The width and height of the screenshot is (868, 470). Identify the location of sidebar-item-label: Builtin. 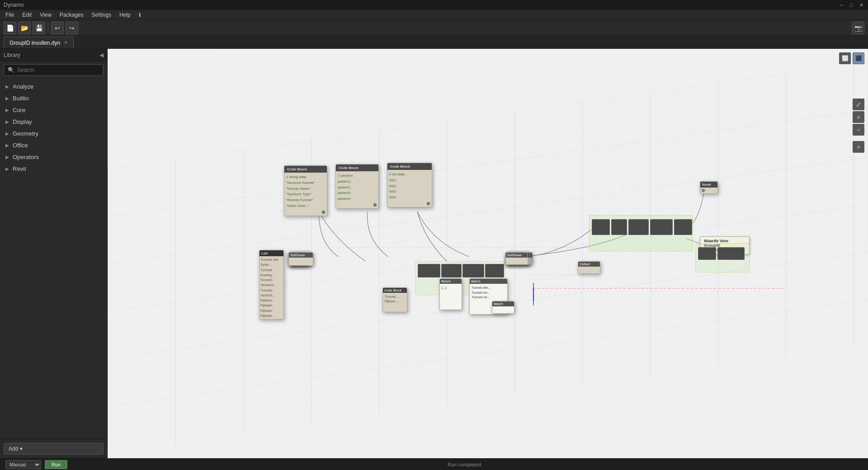
(21, 99).